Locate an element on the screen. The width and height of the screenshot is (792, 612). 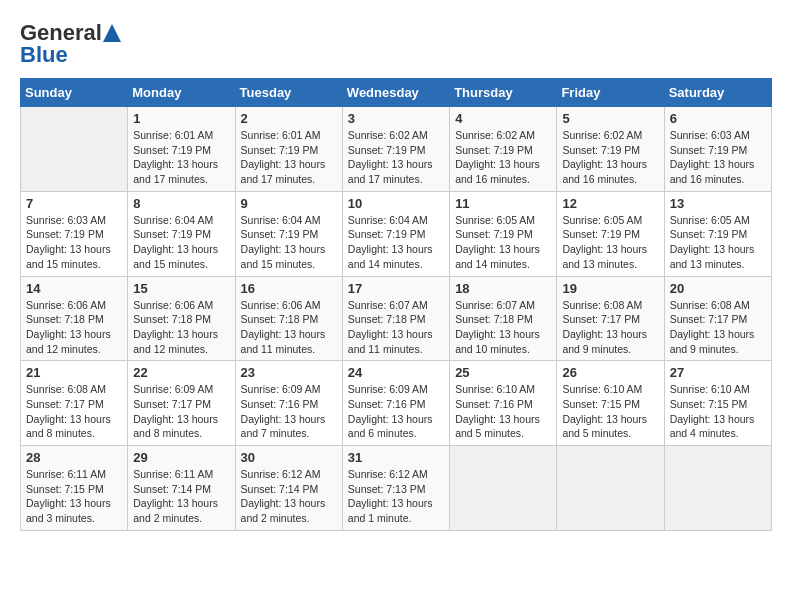
weekday-header-saturday: Saturday is located at coordinates (718, 93).